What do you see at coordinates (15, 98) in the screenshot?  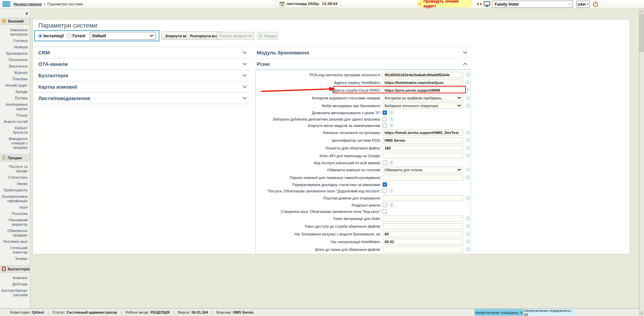 I see `sidebar-item: Путівки` at bounding box center [15, 98].